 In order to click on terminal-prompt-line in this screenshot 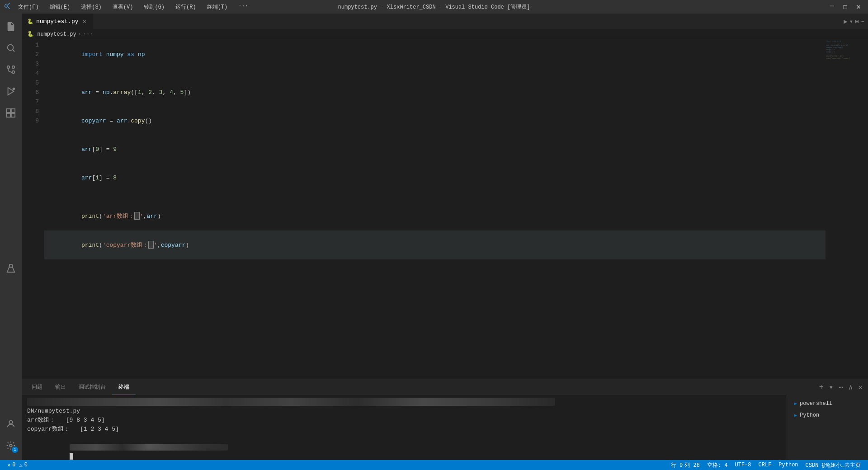, I will do `click(404, 447)`.